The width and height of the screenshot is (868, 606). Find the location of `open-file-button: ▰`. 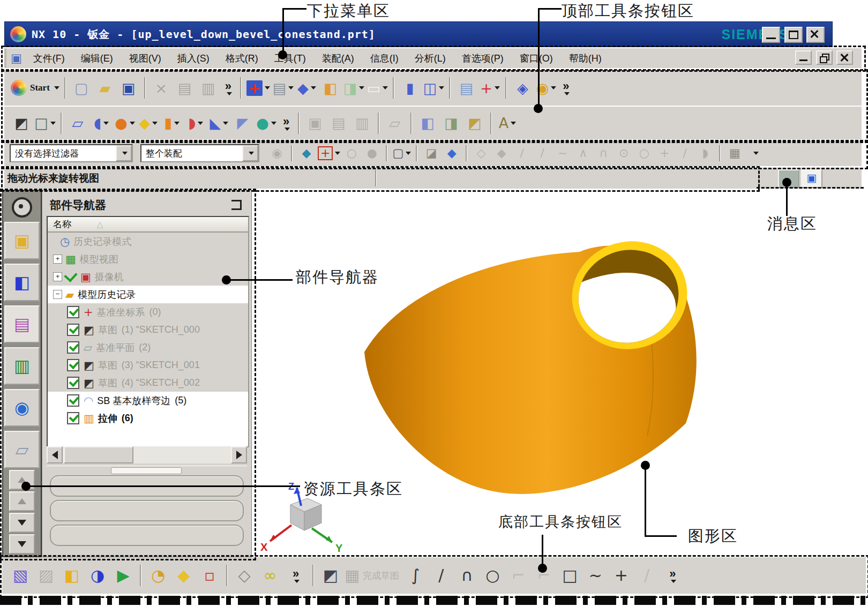

open-file-button: ▰ is located at coordinates (105, 88).